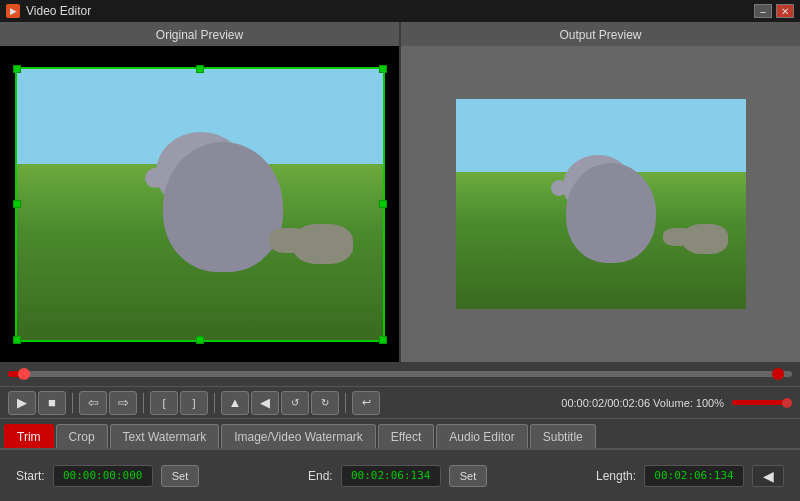 Image resolution: width=800 pixels, height=501 pixels. I want to click on start-label: Start:, so click(30, 476).